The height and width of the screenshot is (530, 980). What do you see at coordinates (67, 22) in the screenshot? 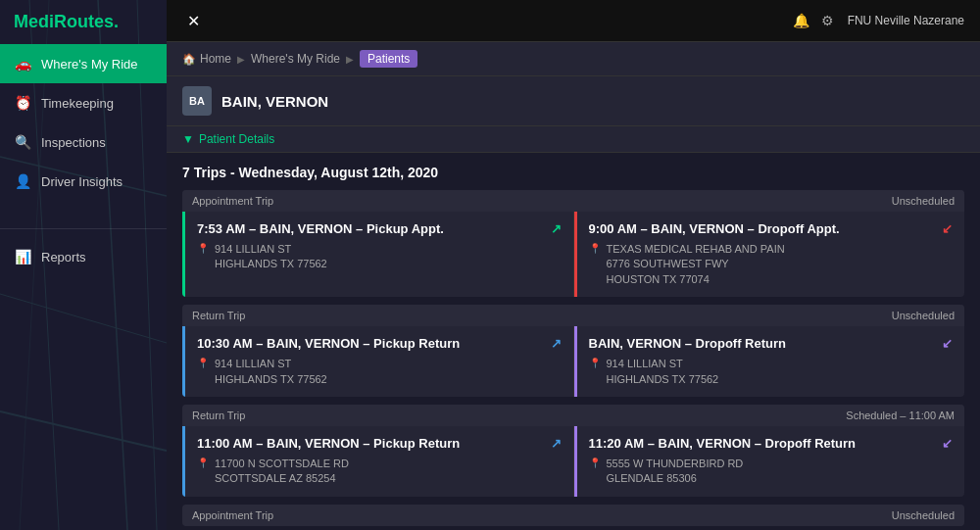
I see `logo-text: MediRoutes.` at bounding box center [67, 22].